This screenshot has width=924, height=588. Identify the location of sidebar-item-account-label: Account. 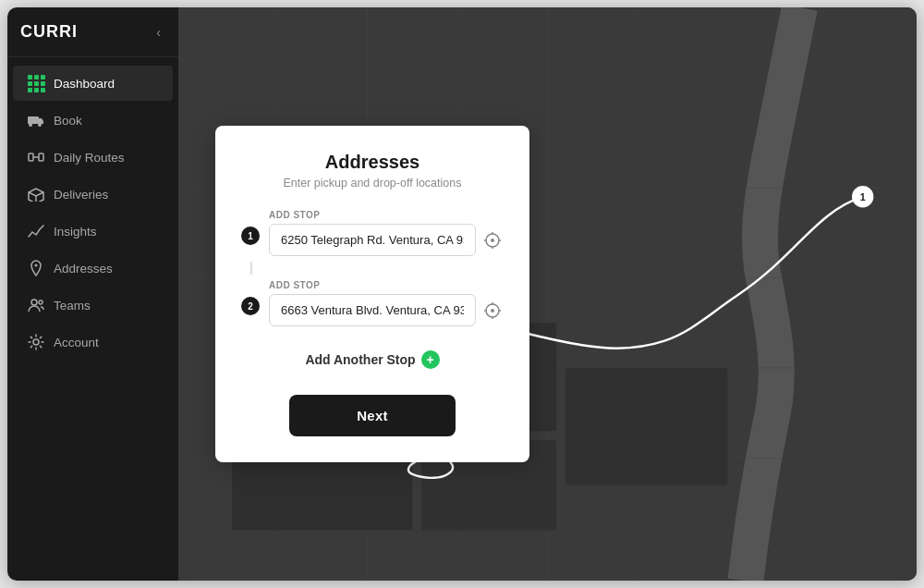
(76, 342).